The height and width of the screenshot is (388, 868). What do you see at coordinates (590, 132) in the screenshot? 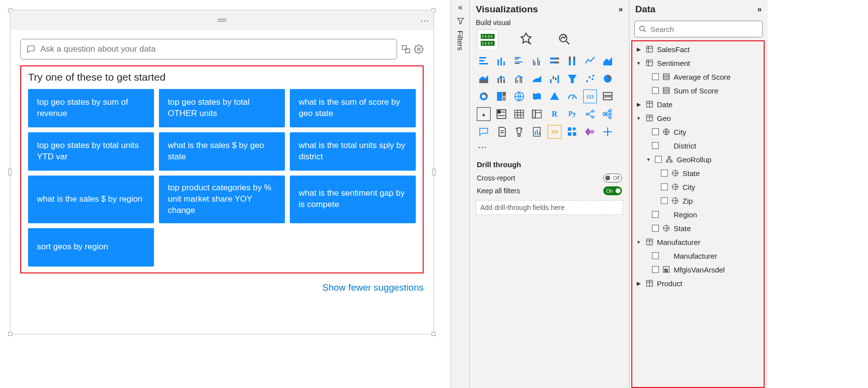
I see `power-apps-icon` at bounding box center [590, 132].